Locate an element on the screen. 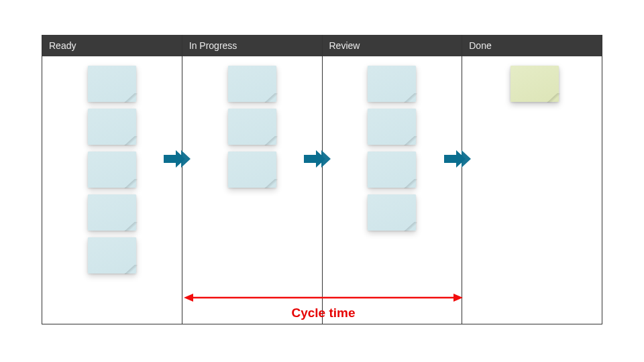 The image size is (644, 362). column-header: Ready is located at coordinates (112, 46).